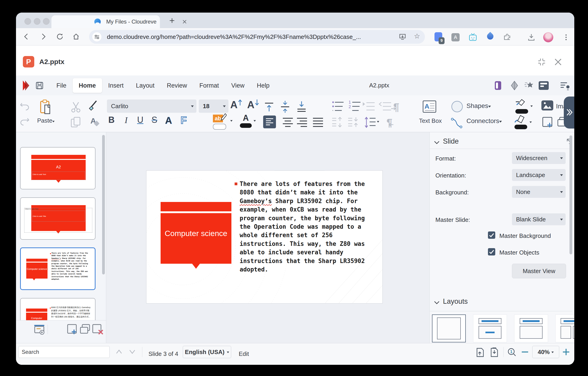  Describe the element at coordinates (196, 239) in the screenshot. I see `slide-title-shape: Computer science` at that location.